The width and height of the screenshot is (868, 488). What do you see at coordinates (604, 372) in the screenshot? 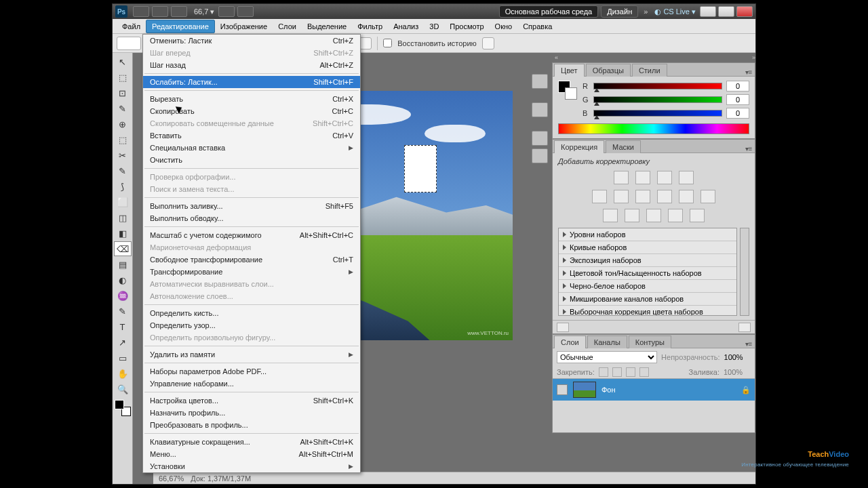
I see `lock-transparent-icon` at bounding box center [604, 372].